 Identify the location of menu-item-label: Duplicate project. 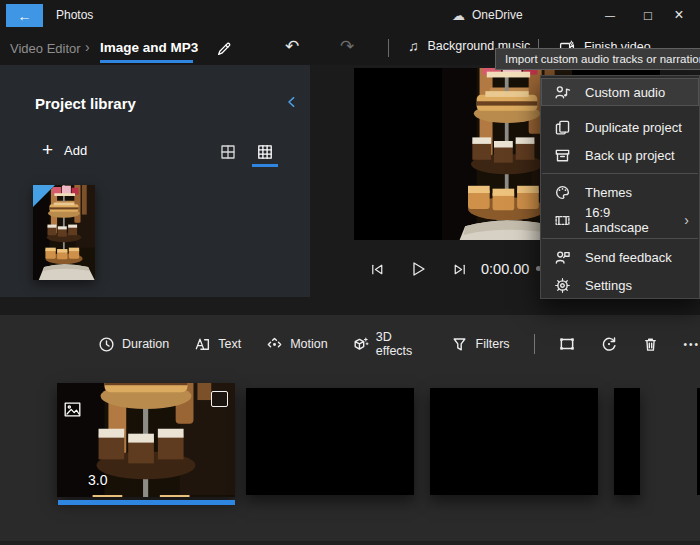
(634, 128).